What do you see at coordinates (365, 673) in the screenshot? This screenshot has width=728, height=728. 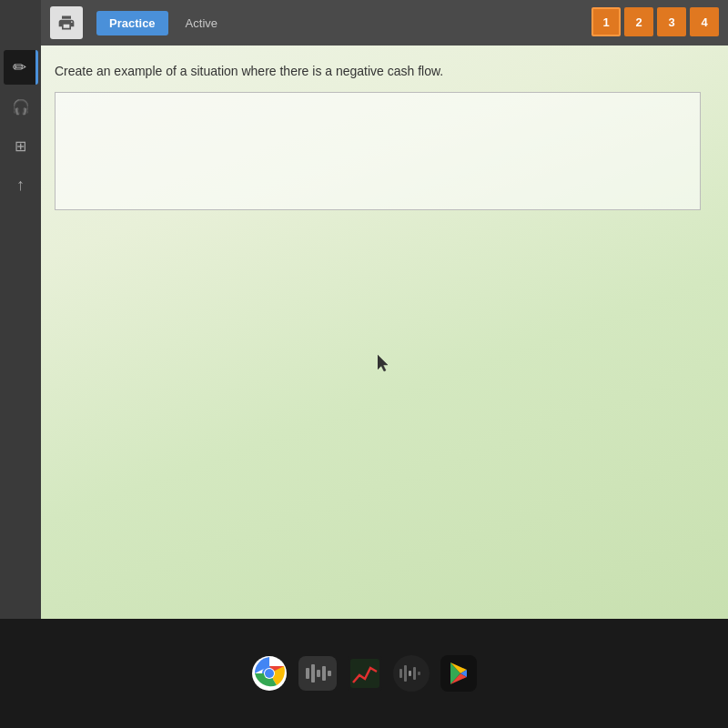 I see `graph-icon` at bounding box center [365, 673].